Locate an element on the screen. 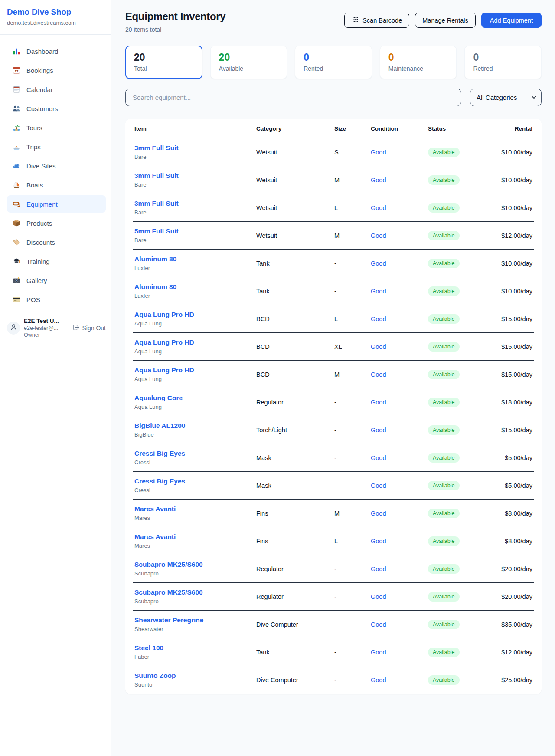  add-equipment-button: Add Equipment is located at coordinates (512, 20).